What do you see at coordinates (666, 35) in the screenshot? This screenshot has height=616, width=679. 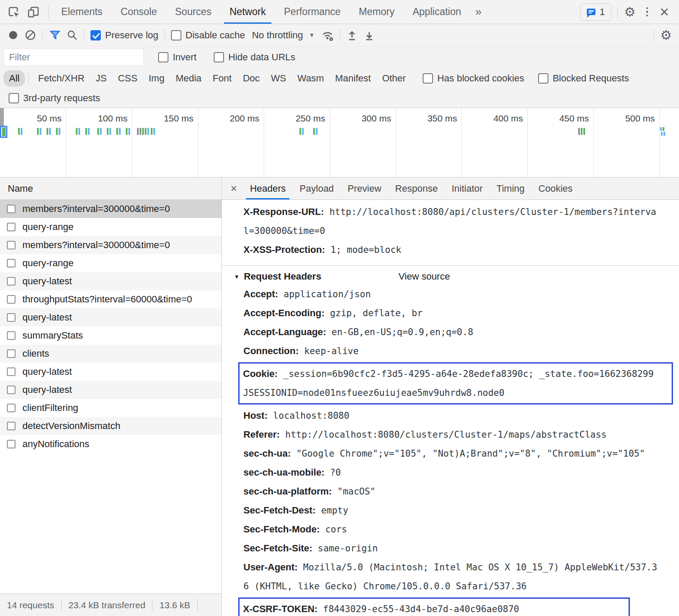 I see `network-settings-icon: ⚙` at bounding box center [666, 35].